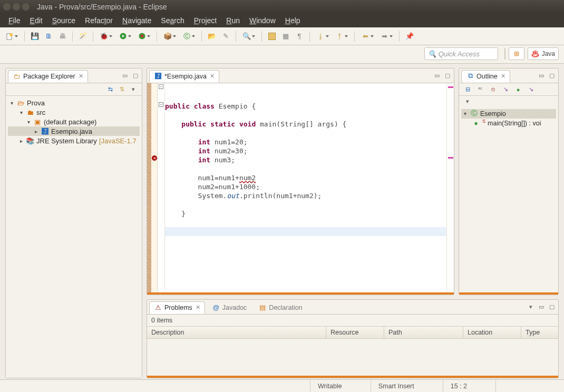 The image size is (564, 392). What do you see at coordinates (470, 76) in the screenshot?
I see `outline-icon: ⧉` at bounding box center [470, 76].